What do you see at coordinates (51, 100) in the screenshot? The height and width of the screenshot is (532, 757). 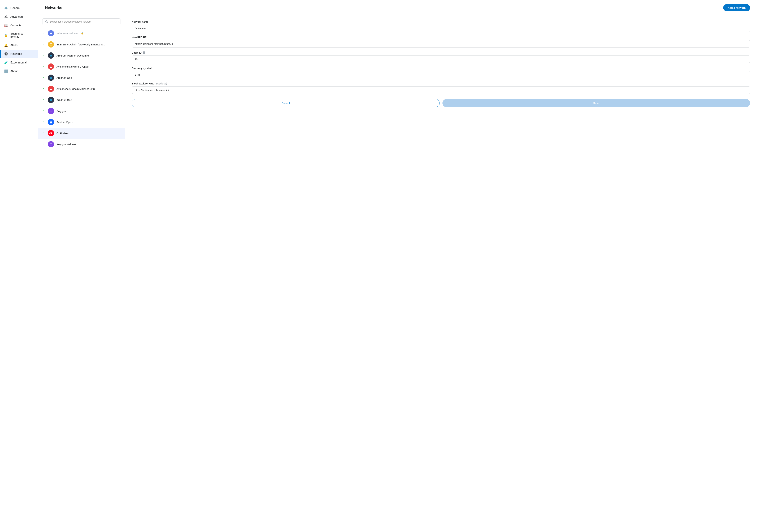 I see `network-logo-arbitrum-one-2: ◈` at bounding box center [51, 100].